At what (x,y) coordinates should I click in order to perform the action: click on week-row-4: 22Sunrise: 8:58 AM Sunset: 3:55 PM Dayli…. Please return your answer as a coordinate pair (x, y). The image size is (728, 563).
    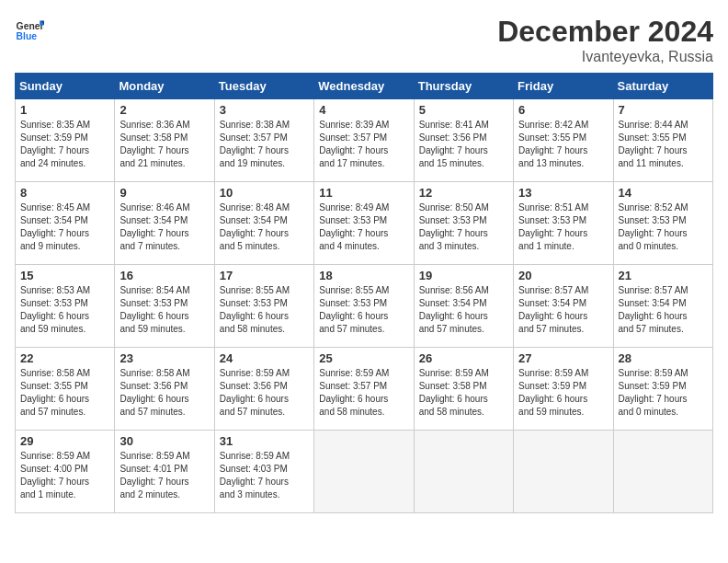
    Looking at the image, I should click on (364, 389).